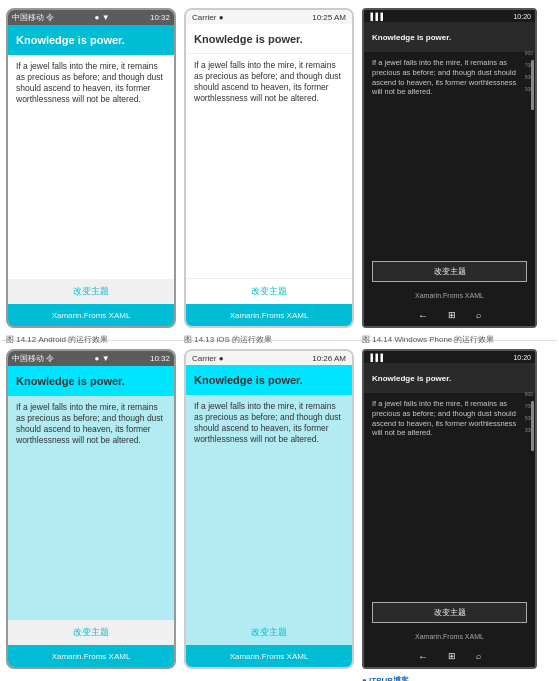  Describe the element at coordinates (91, 167) in the screenshot. I see `android-content-r1: If a jewel falls into the mire, it remai…` at that location.